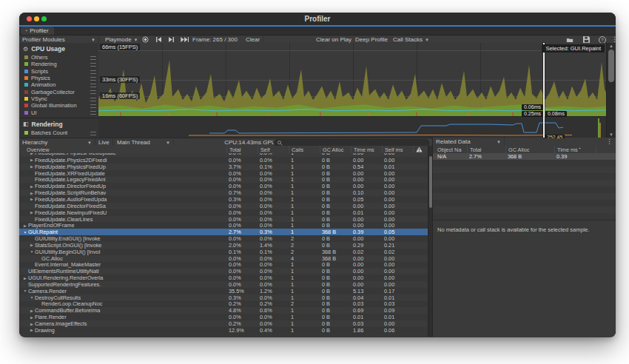 This screenshot has width=629, height=364. I want to click on legend-item: Others, so click(59, 58).